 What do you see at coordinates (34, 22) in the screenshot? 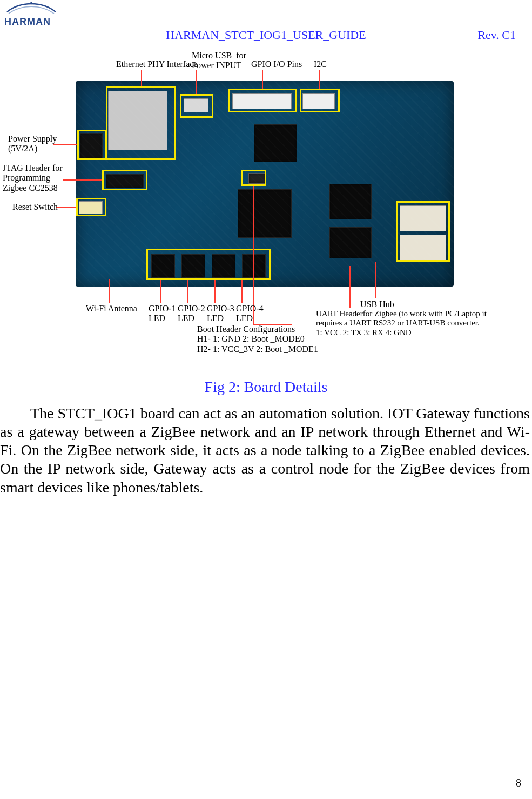
I see `logo-text: HARMAN` at bounding box center [34, 22].